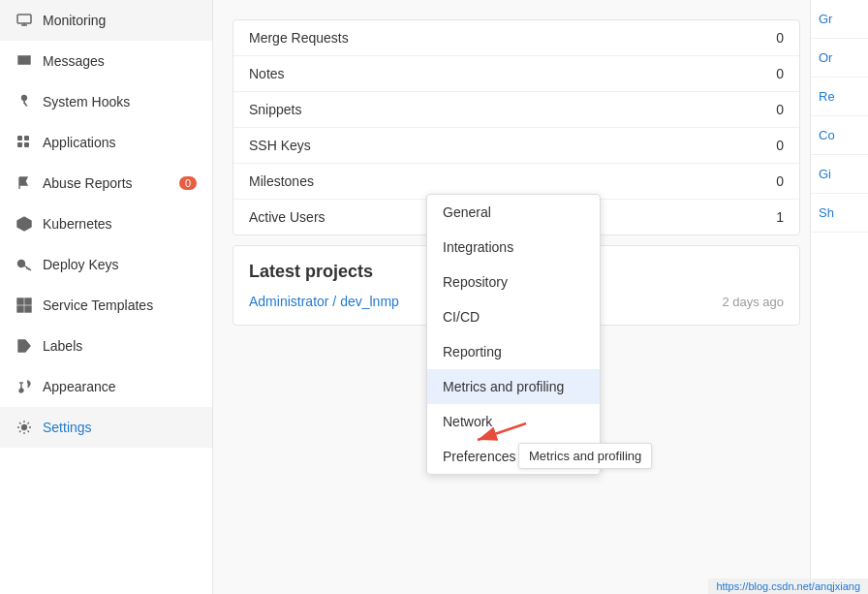  Describe the element at coordinates (516, 110) in the screenshot. I see `stat-row: Snippets0` at that location.